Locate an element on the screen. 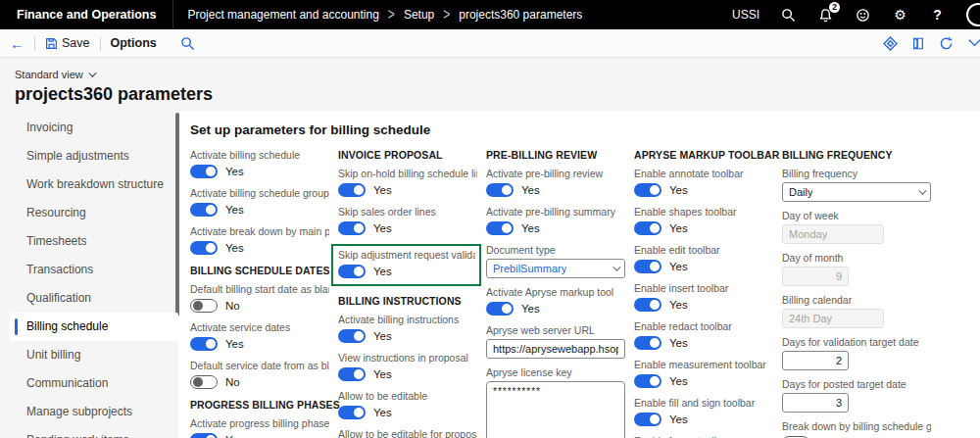  field-label: Enable redact toolbar is located at coordinates (704, 326).